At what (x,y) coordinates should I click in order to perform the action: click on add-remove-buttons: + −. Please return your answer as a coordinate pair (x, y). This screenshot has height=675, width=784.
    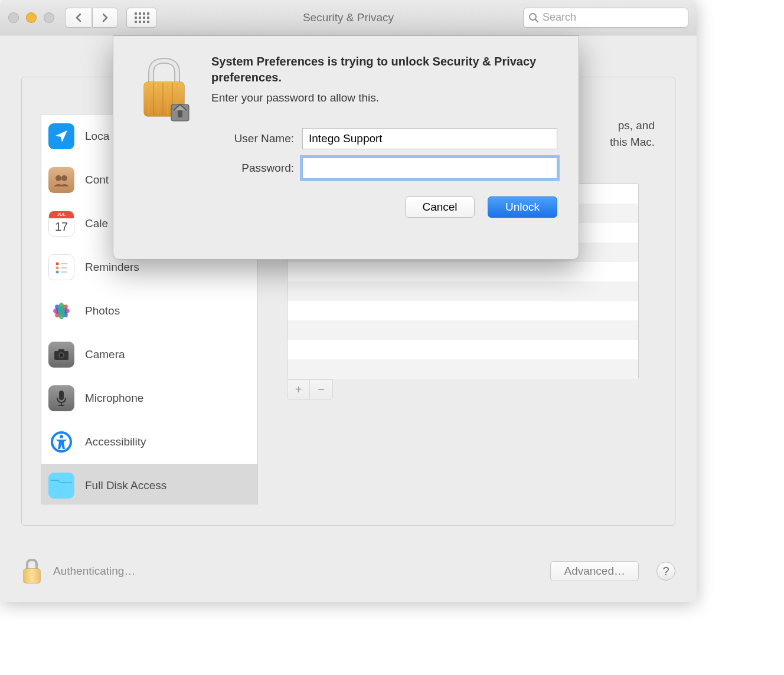
    Looking at the image, I should click on (310, 389).